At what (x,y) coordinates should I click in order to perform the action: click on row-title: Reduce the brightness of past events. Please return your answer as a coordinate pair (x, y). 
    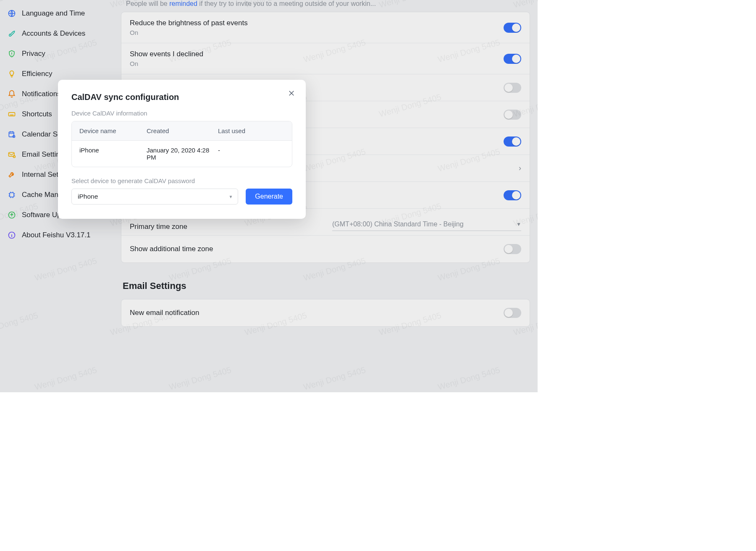
    Looking at the image, I should click on (189, 23).